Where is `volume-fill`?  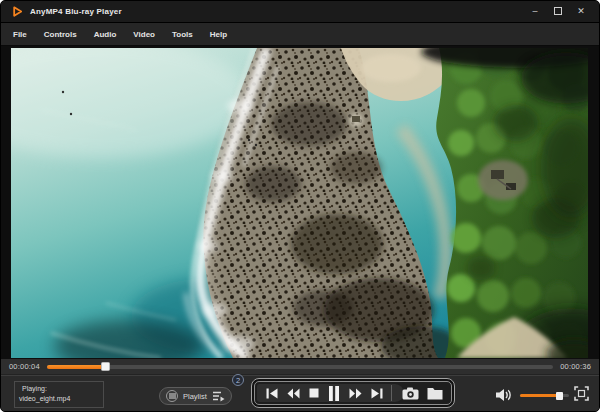
volume-fill is located at coordinates (540, 396).